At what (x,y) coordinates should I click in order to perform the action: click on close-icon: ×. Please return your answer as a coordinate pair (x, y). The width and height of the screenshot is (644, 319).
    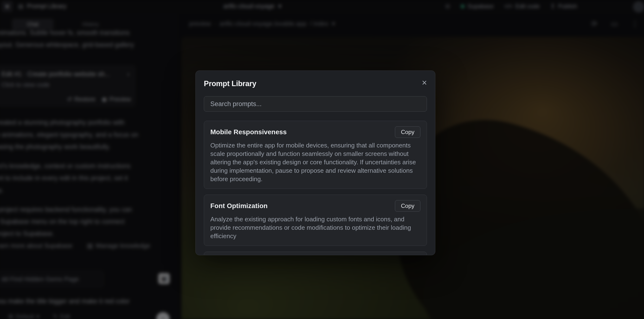
    Looking at the image, I should click on (424, 83).